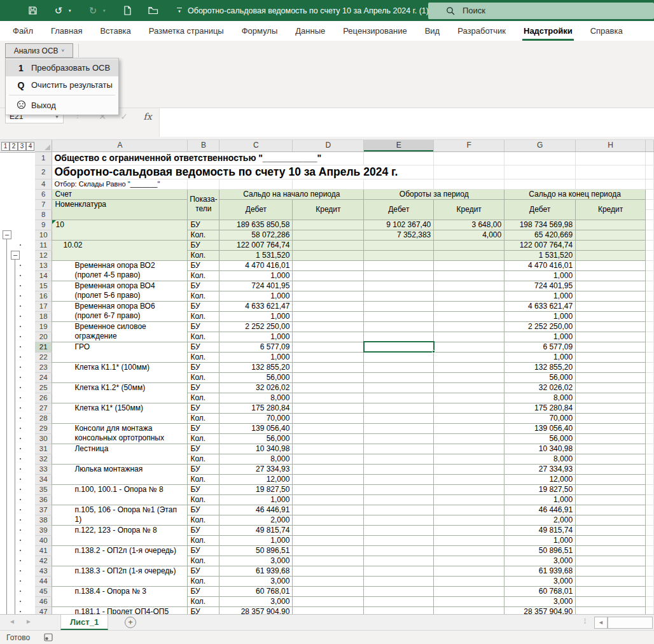 The width and height of the screenshot is (654, 644). What do you see at coordinates (243, 172) in the screenshot?
I see `cell-A2: Оборотно-сальдовая ведомость по счету 10…` at bounding box center [243, 172].